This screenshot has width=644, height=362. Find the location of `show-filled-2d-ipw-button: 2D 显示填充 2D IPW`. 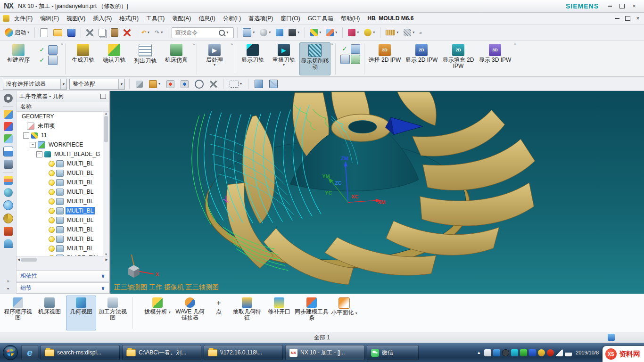

show-filled-2d-ipw-button: 2D 显示填充 2D IPW is located at coordinates (458, 59).